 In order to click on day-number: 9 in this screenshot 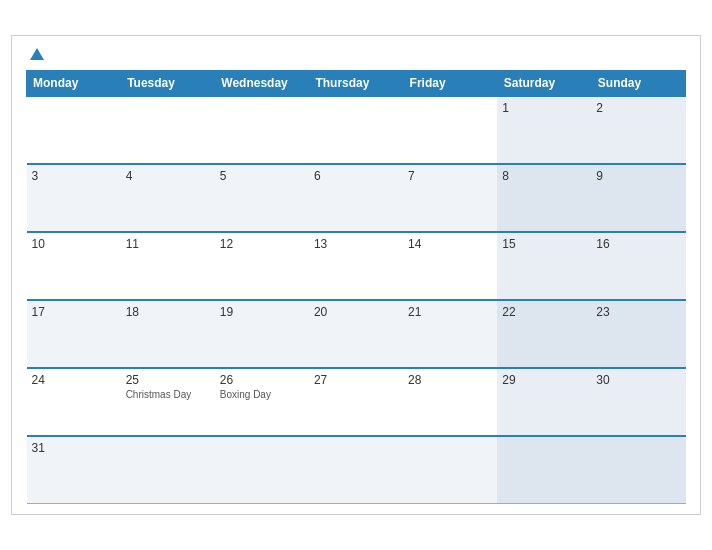, I will do `click(638, 176)`.